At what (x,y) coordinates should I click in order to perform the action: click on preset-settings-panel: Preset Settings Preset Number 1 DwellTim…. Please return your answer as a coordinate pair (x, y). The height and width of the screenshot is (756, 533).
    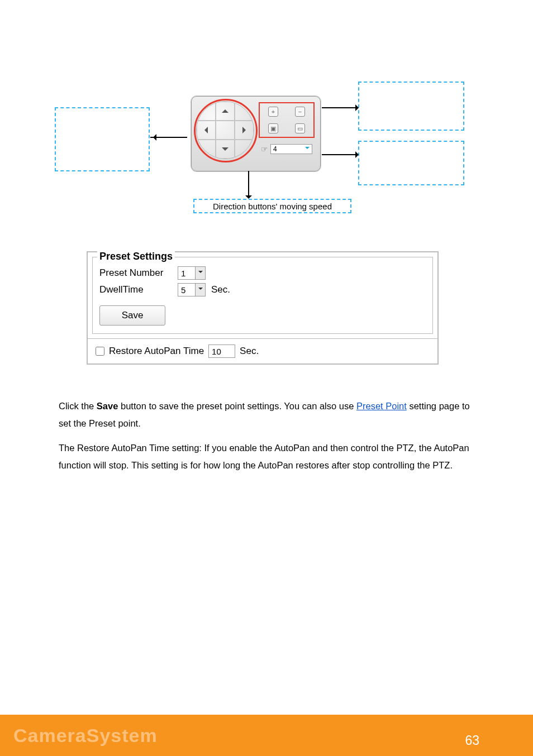
    Looking at the image, I should click on (263, 308).